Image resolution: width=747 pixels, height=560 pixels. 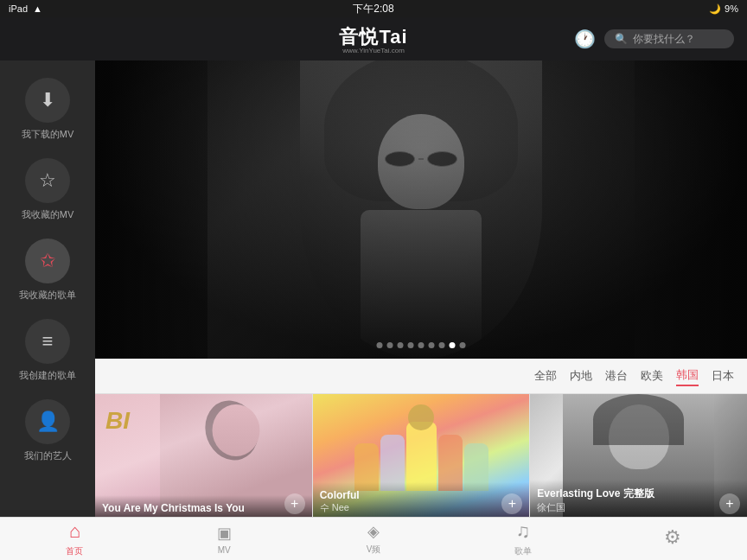 I want to click on cat-tab-all: 全部, so click(x=546, y=376).